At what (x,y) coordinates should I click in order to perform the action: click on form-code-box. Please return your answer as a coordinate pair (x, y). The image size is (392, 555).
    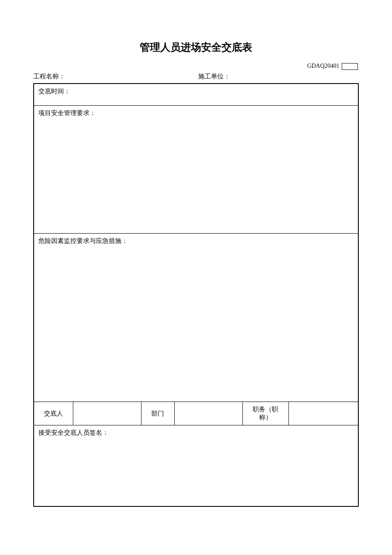
    Looking at the image, I should click on (350, 66).